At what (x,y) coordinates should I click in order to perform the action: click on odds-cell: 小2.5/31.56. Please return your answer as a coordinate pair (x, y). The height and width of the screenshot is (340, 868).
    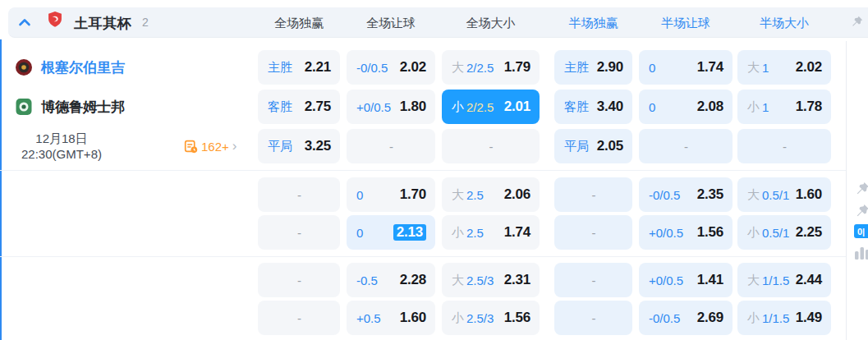
    Looking at the image, I should click on (491, 318).